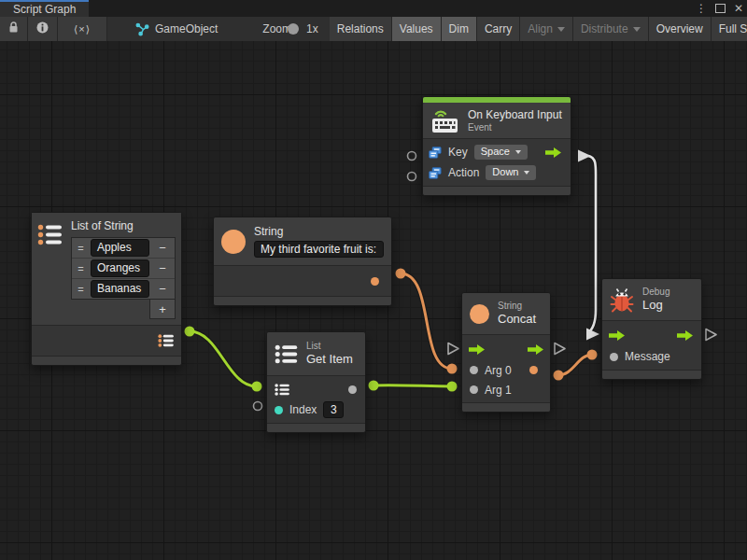 The height and width of the screenshot is (560, 747). What do you see at coordinates (712, 335) in the screenshot?
I see `log-flow-out-hint-icon` at bounding box center [712, 335].